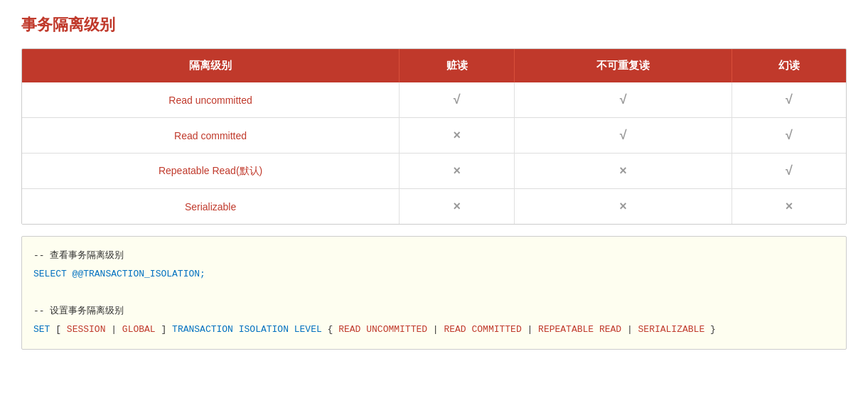  Describe the element at coordinates (210, 136) in the screenshot. I see `level-name: Read committed` at that location.